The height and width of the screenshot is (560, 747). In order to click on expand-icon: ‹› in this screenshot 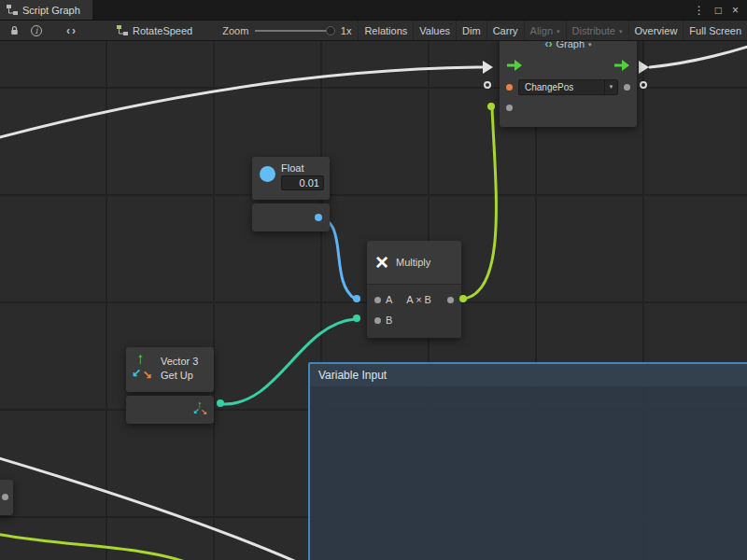, I will do `click(65, 30)`.